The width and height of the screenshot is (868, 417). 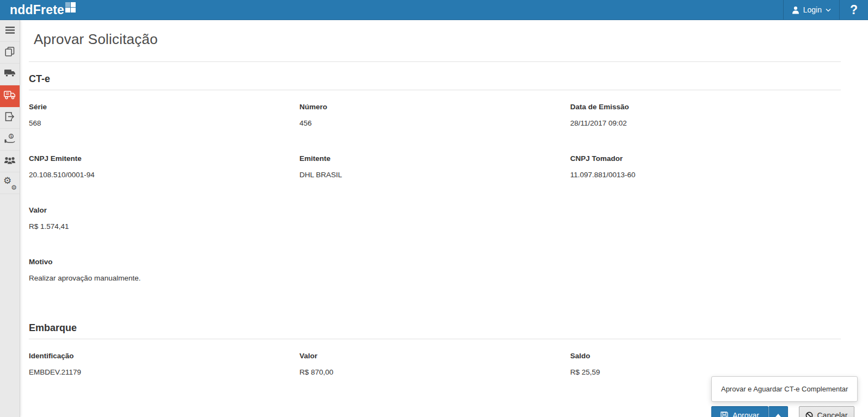 What do you see at coordinates (159, 226) in the screenshot?
I see `field-value: R$ 1.574,41` at bounding box center [159, 226].